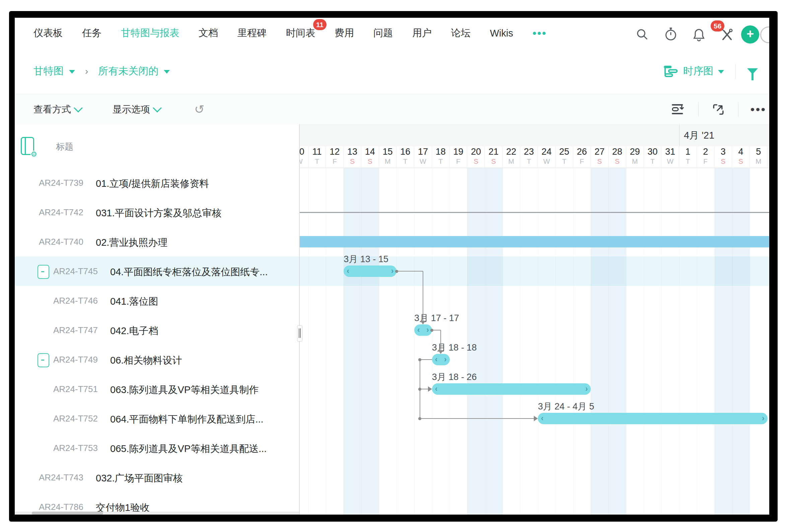 Image resolution: width=787 pixels, height=532 pixels. I want to click on table-row: AR24-T743032.广场平面图审核, so click(157, 477).